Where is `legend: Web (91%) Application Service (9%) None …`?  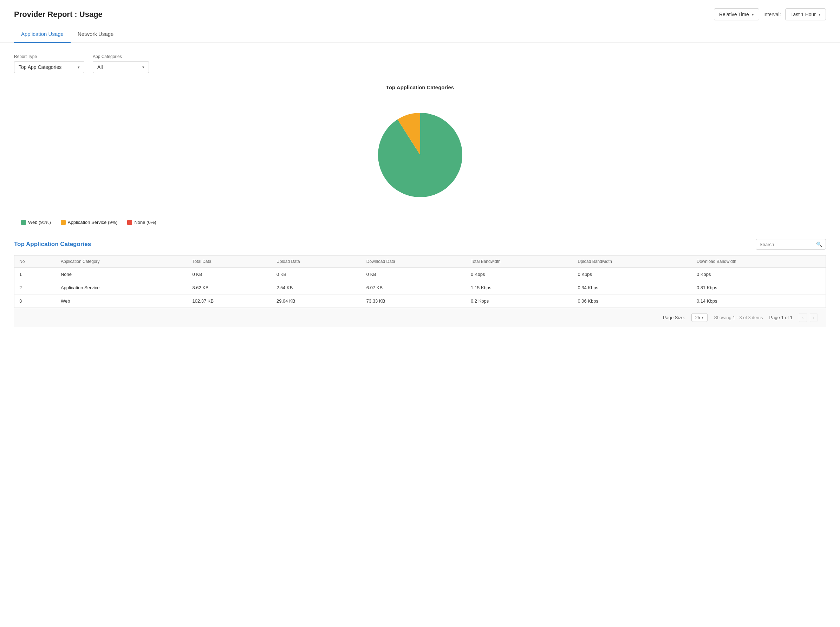 legend: Web (91%) Application Service (9%) None … is located at coordinates (420, 222).